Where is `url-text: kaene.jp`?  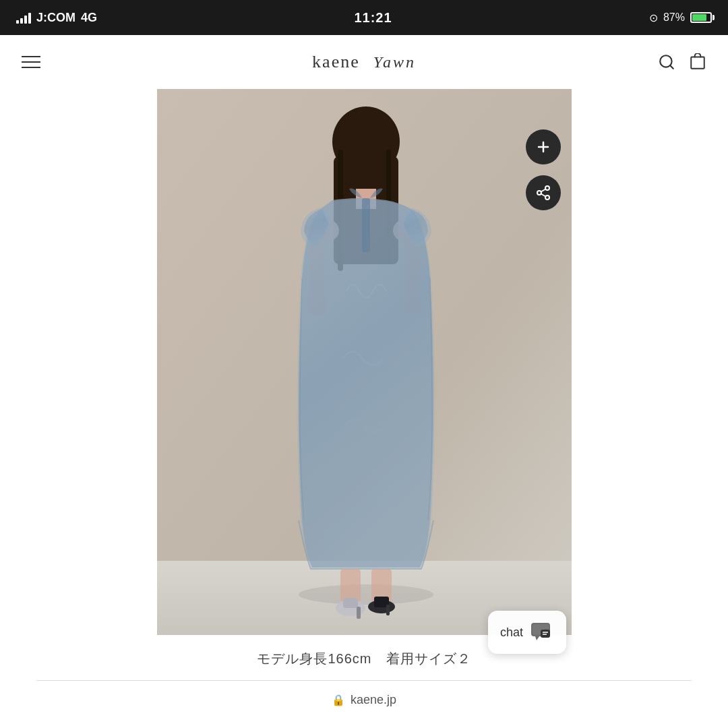
url-text: kaene.jp is located at coordinates (373, 700).